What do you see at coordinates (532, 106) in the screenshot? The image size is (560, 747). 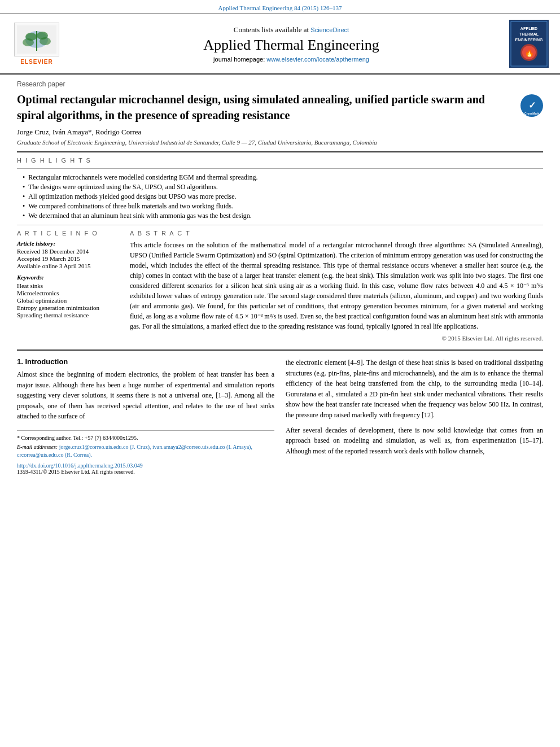 I see `crossmark-badge: ✓ CrossMark` at bounding box center [532, 106].